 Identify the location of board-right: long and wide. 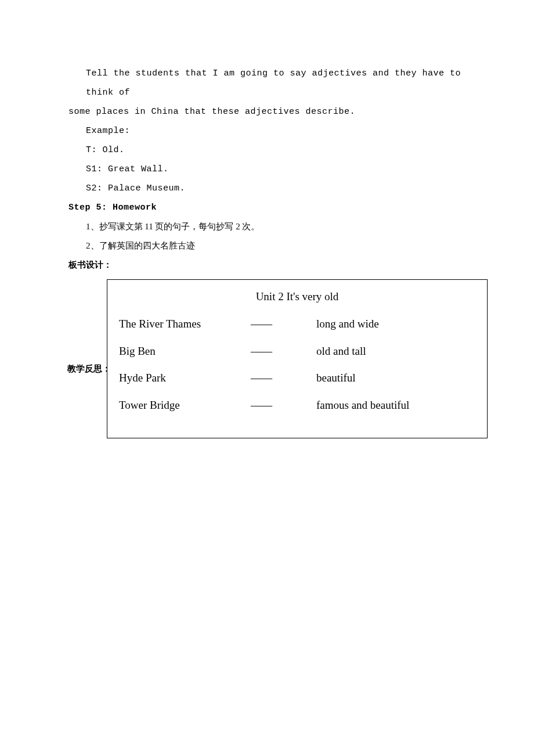
(384, 324).